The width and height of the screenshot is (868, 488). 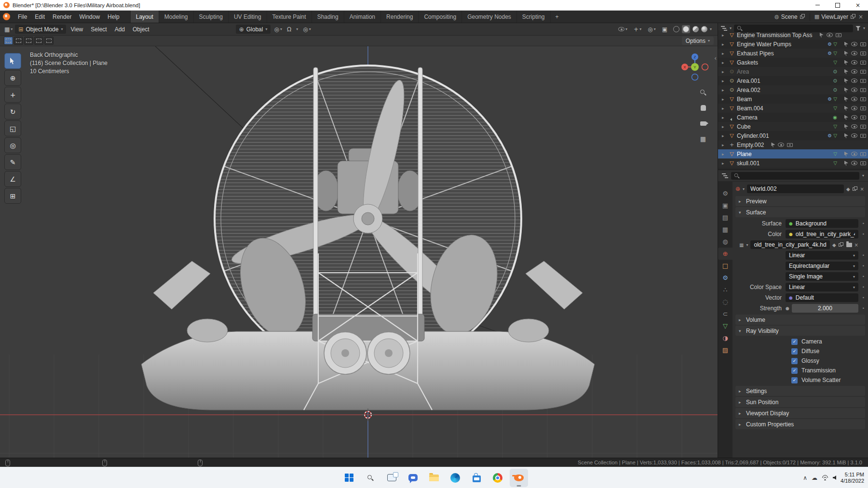 I want to click on shading-solid-button, so click(x=686, y=29).